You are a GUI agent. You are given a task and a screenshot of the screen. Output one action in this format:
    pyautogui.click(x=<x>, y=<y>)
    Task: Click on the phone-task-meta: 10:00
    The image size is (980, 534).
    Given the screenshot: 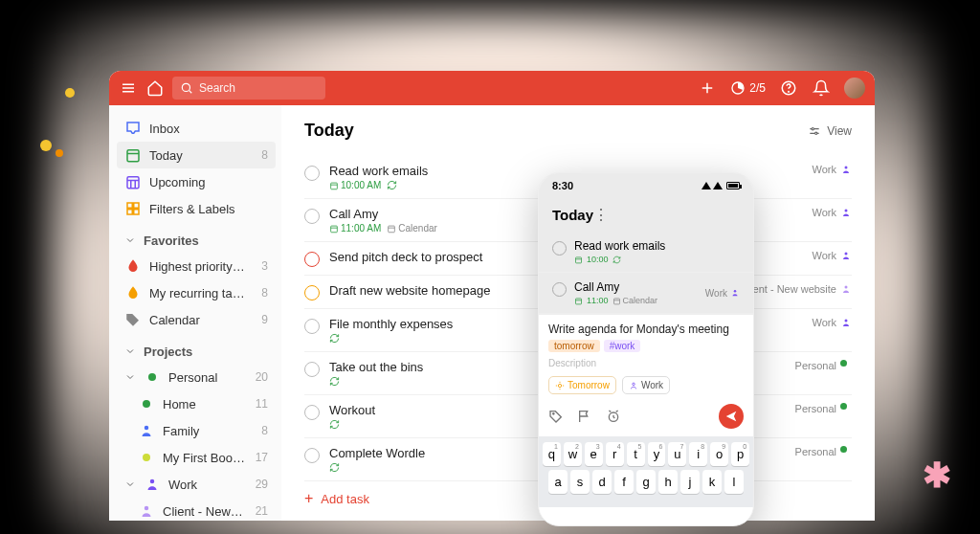 What is the action you would take?
    pyautogui.click(x=657, y=259)
    